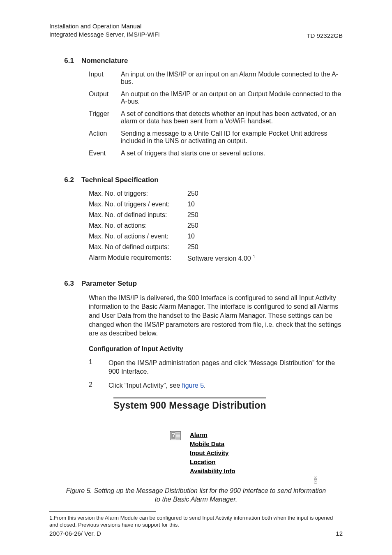  What do you see at coordinates (212, 435) in the screenshot?
I see `figure-link-alarm: Alarm` at bounding box center [212, 435].